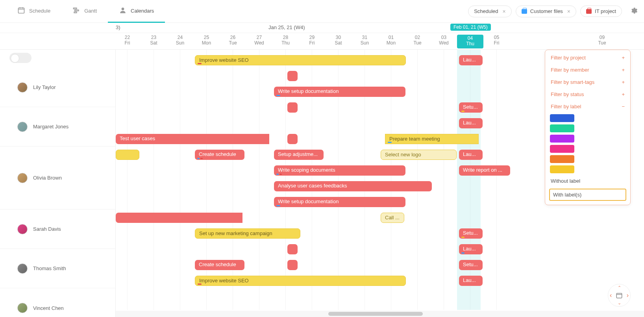  I want to click on date-nav-widget: ‹ › ⌃ ⌄, so click(619, 295).